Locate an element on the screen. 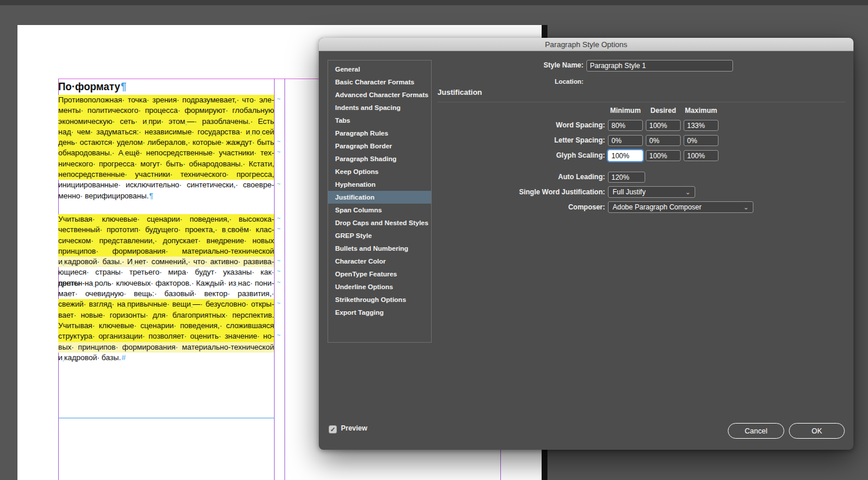 The width and height of the screenshot is (868, 480). sidebar-item-strikethrough-options: Strikethrough Options is located at coordinates (379, 300).